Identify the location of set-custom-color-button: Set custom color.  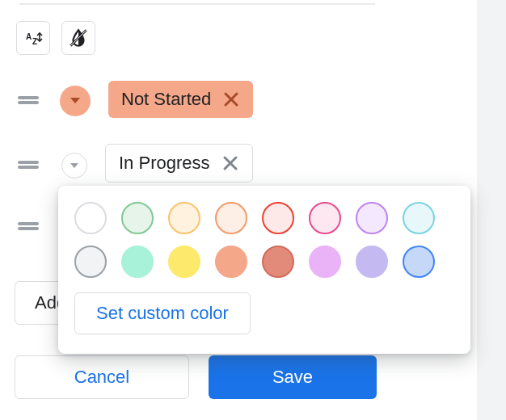
(162, 313).